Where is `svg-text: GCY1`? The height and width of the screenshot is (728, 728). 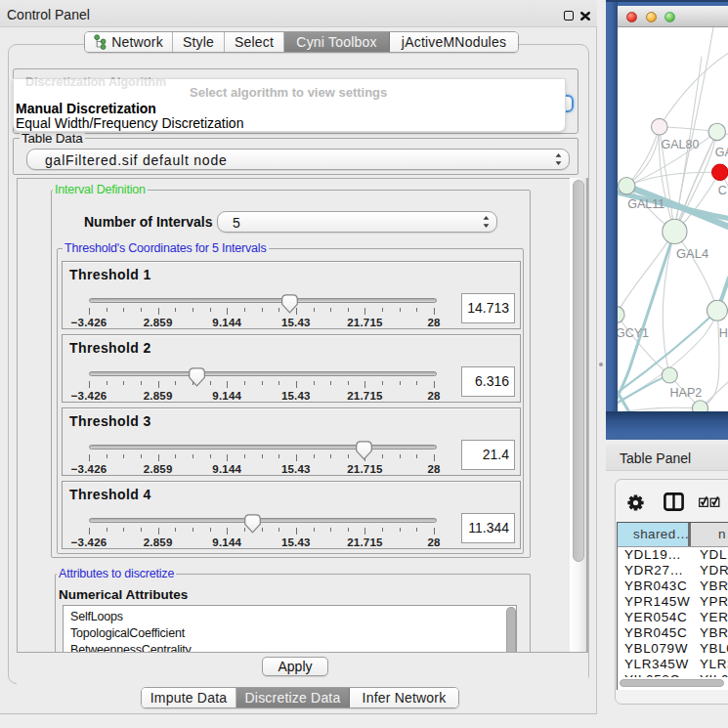
svg-text: GCY1 is located at coordinates (633, 333).